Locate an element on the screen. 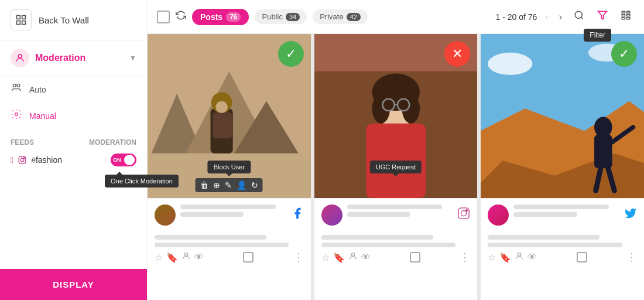  sidebar-item-auto: Auto is located at coordinates (74, 89).